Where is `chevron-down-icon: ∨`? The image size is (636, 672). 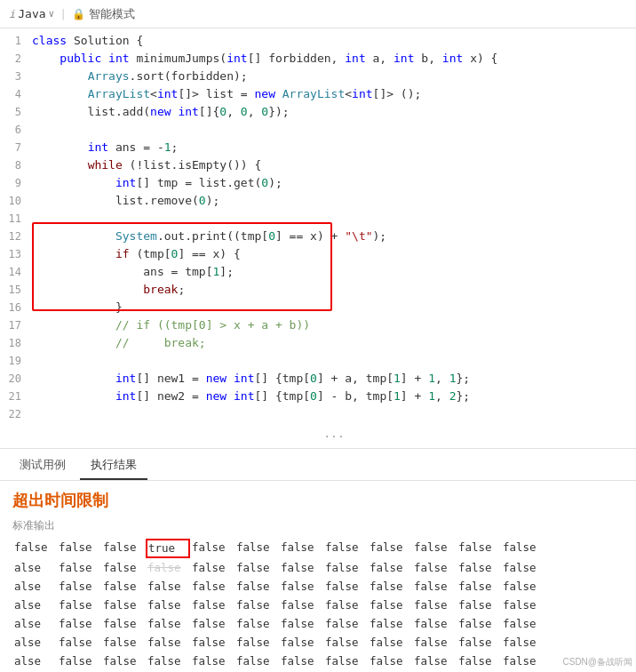
chevron-down-icon: ∨ is located at coordinates (52, 14).